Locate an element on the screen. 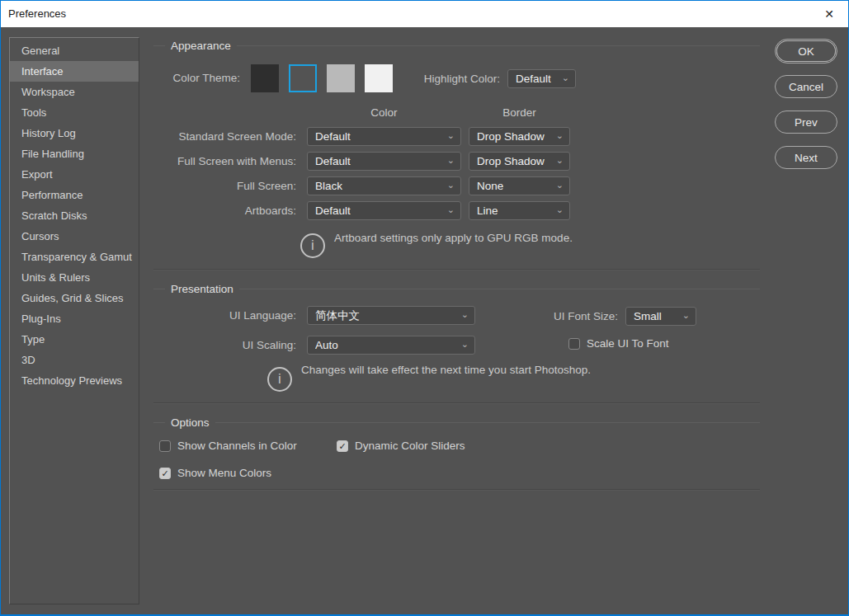 This screenshot has height=616, width=849. sidebar-item-interface: Interface is located at coordinates (74, 71).